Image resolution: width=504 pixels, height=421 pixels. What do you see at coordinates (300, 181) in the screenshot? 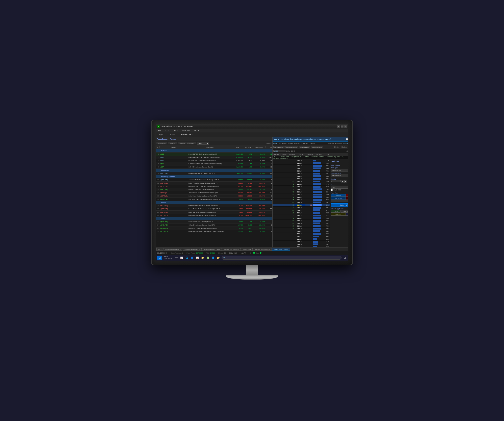
I see `price-cell: 3142.50` at bounding box center [300, 181].